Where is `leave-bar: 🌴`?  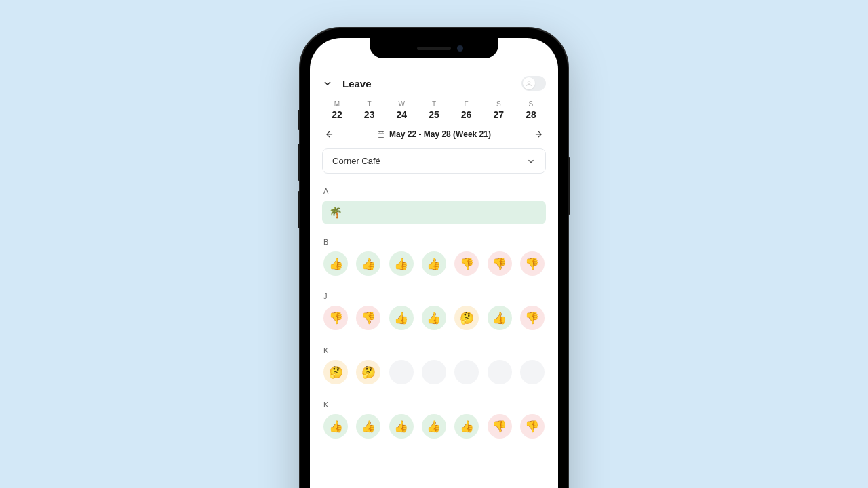
leave-bar: 🌴 is located at coordinates (434, 213).